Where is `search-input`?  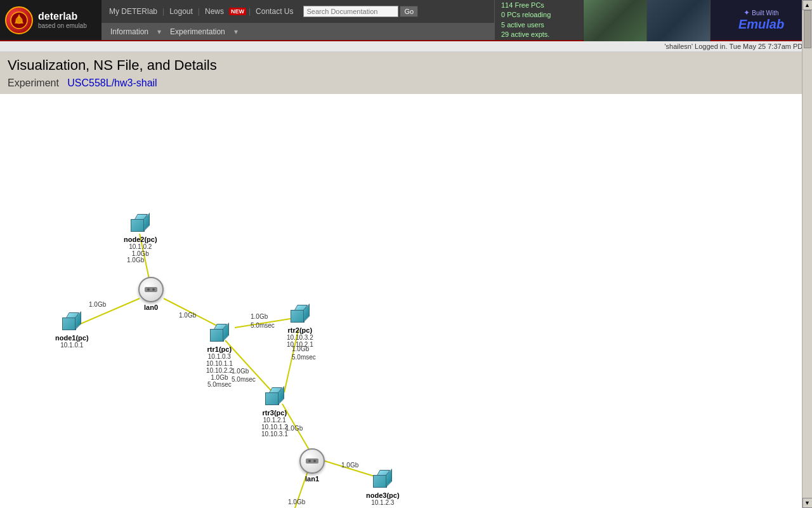
search-input is located at coordinates (351, 11).